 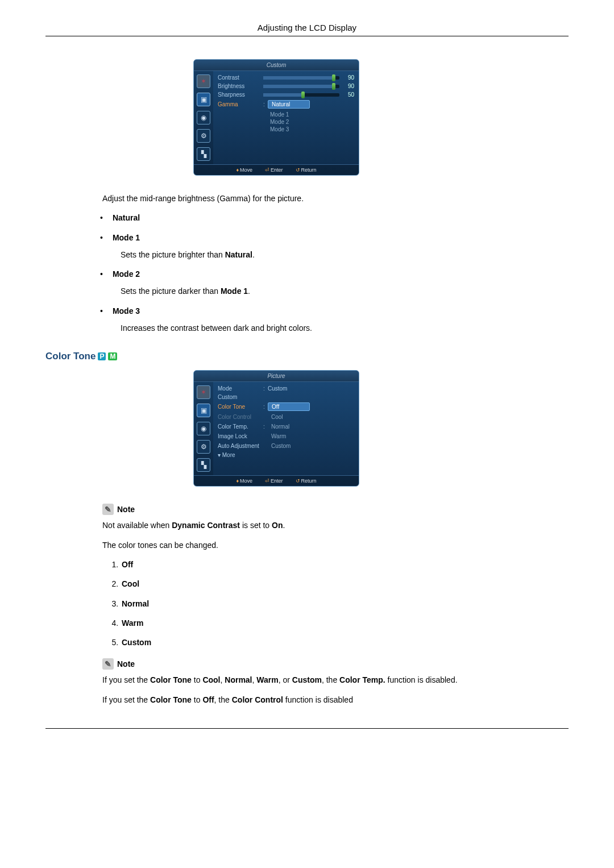 What do you see at coordinates (276, 169) in the screenshot?
I see `osd-footer: ♦Move ⏎Enter ↺Return` at bounding box center [276, 169].